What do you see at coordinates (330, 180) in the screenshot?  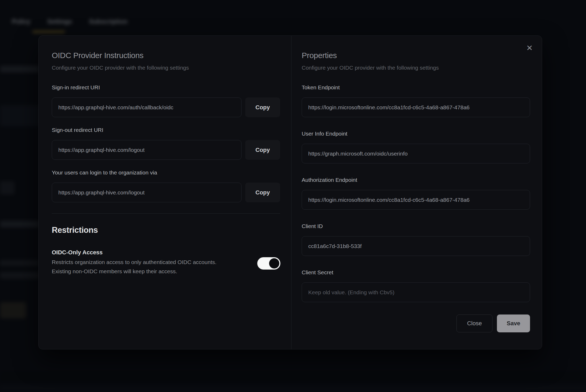 I see `authorization-endpoint-label: Authorization Endpoint` at bounding box center [330, 180].